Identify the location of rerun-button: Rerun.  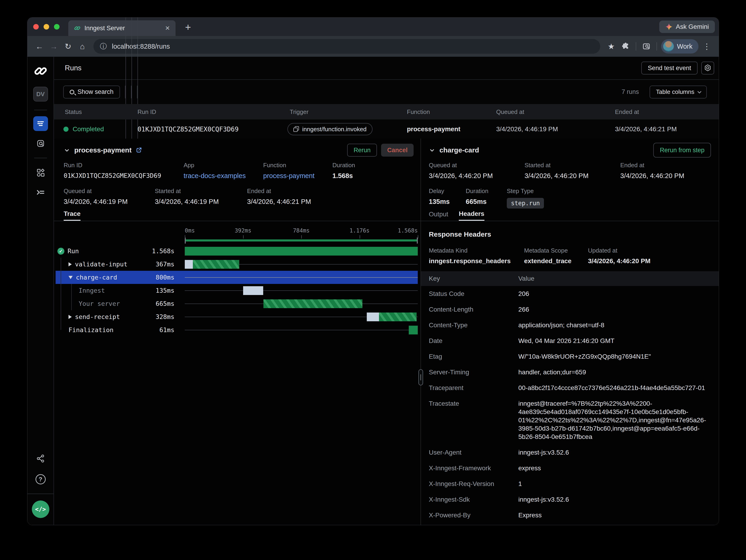
(362, 150).